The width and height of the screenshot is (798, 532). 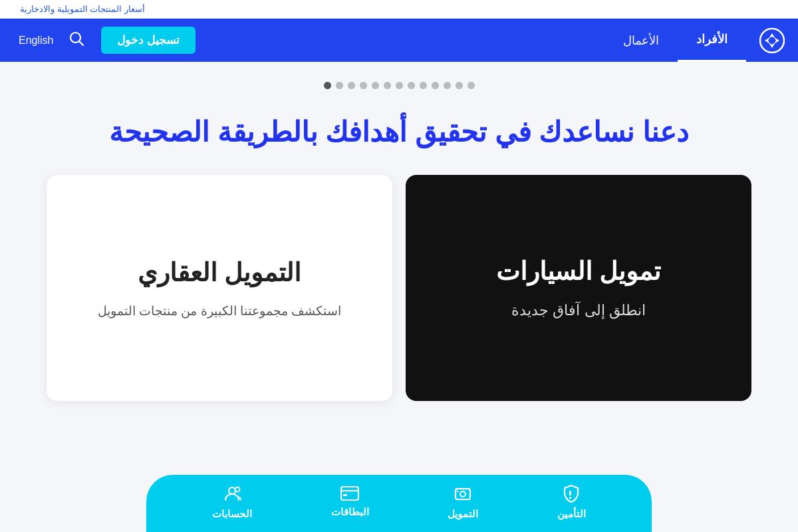 What do you see at coordinates (399, 85) in the screenshot?
I see `slider-dots` at bounding box center [399, 85].